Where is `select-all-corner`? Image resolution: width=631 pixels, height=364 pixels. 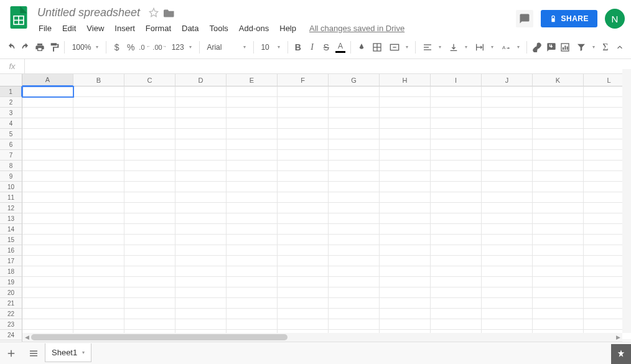
select-all-corner is located at coordinates (11, 80).